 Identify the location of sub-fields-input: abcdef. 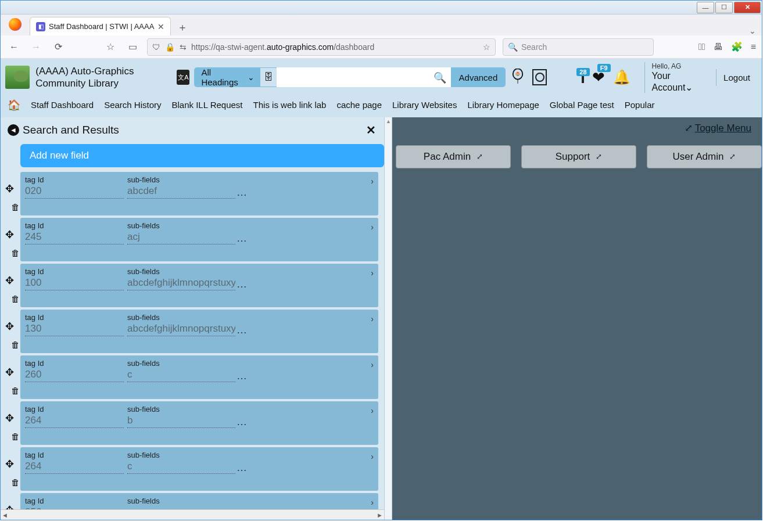
(181, 192).